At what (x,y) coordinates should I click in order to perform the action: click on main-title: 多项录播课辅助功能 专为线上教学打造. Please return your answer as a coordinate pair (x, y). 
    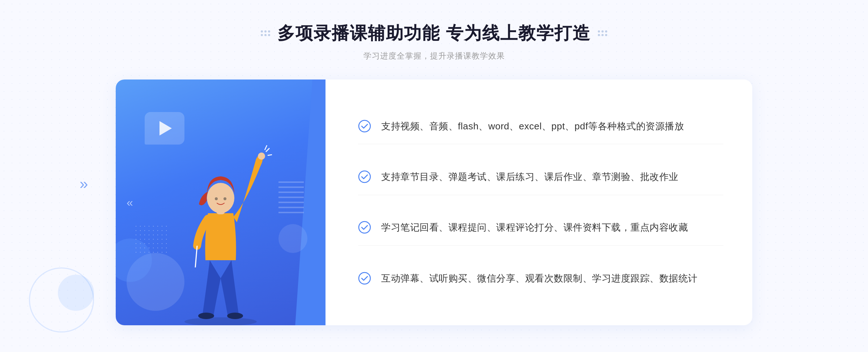
    Looking at the image, I should click on (434, 33).